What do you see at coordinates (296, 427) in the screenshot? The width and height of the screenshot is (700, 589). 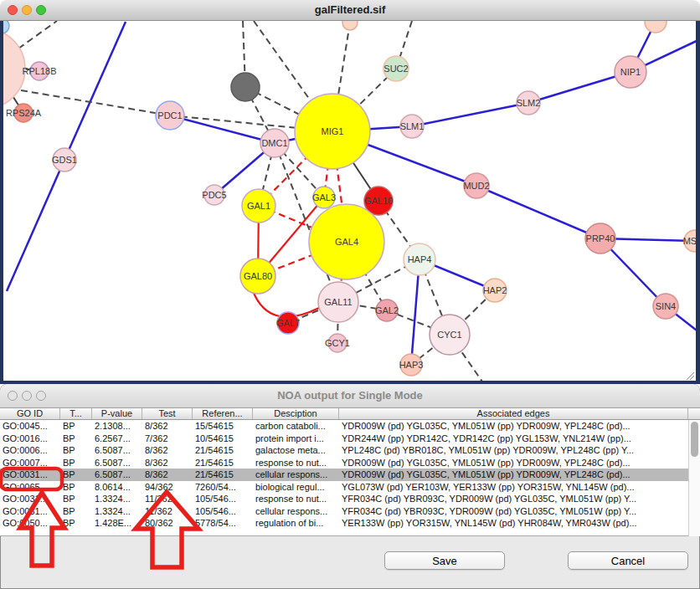 I see `table-cell: carbon cataboli...` at bounding box center [296, 427].